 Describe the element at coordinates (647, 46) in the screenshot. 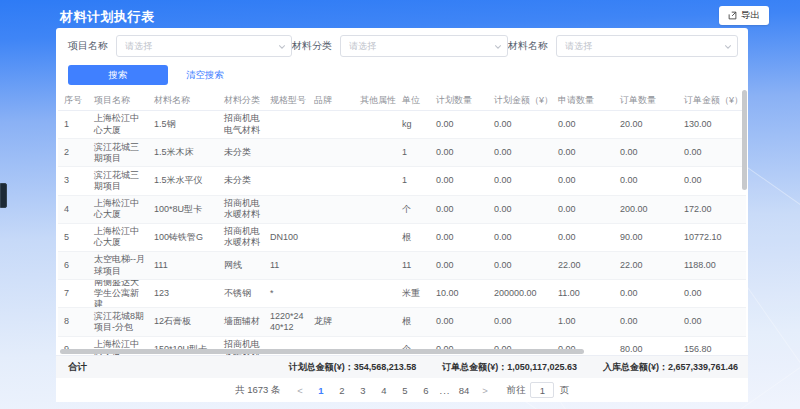

I see `material-name-select` at that location.